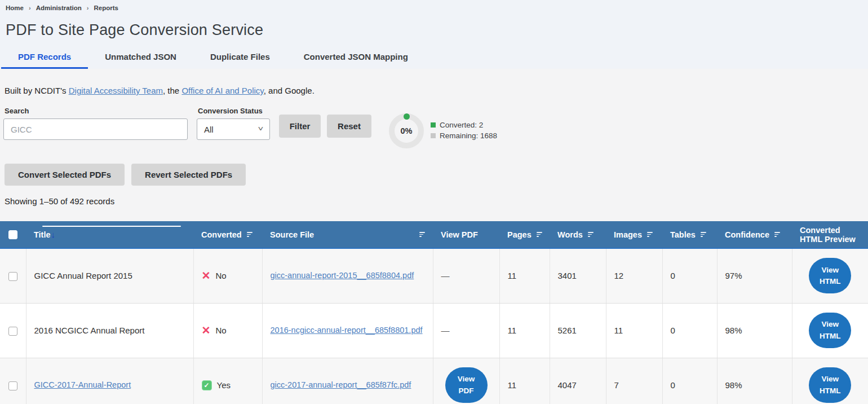  Describe the element at coordinates (578, 381) in the screenshot. I see `words-cell: 4047` at that location.